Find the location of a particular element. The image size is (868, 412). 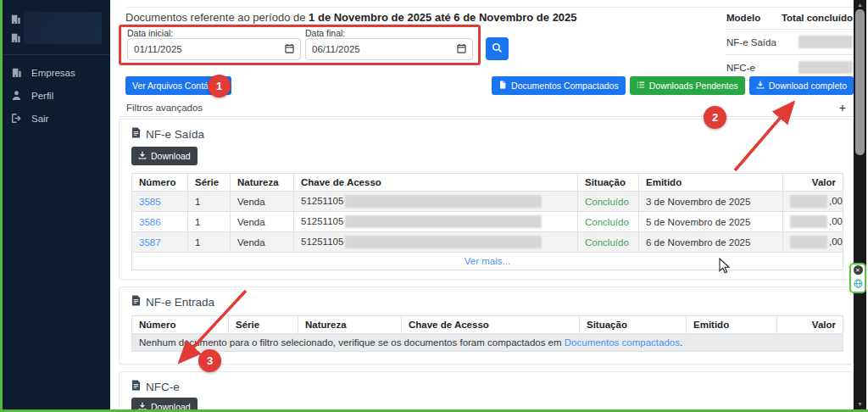

scrollbar-thumb is located at coordinates (860, 82).